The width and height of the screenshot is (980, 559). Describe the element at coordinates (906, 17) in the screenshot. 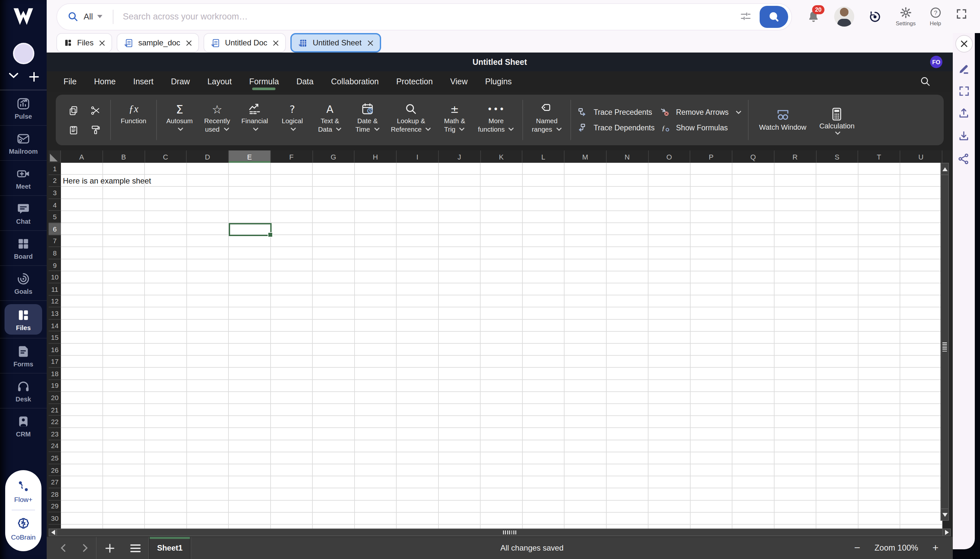

I see `settings-button: Settings` at that location.